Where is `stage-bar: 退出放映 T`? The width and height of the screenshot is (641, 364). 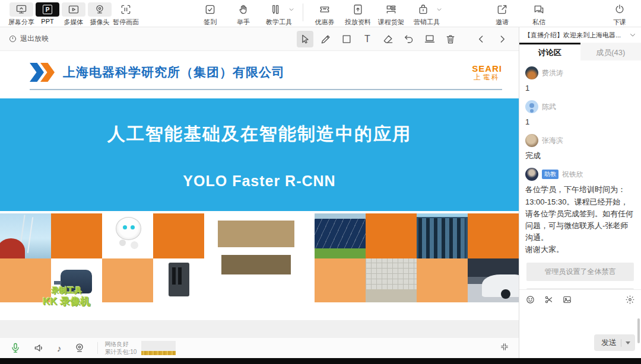
stage-bar: 退出放映 T is located at coordinates (259, 39).